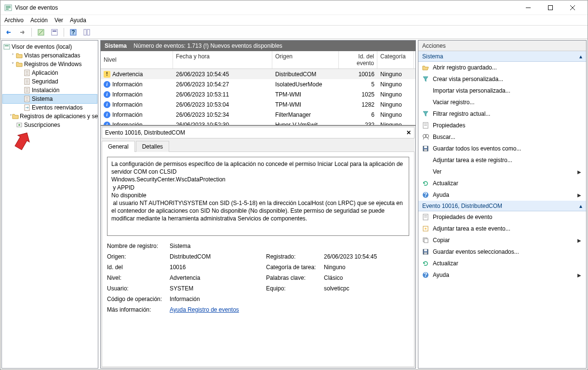 The width and height of the screenshot is (588, 370). I want to click on action-item: Copiar▶, so click(502, 240).